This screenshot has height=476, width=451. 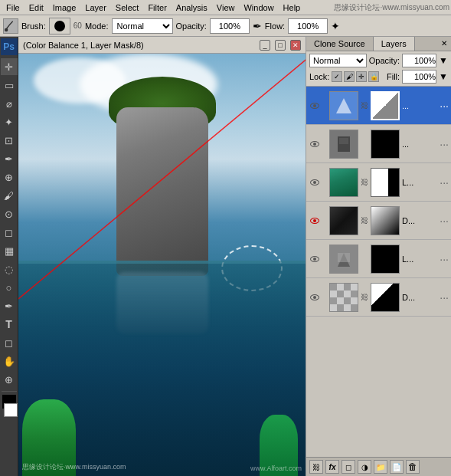 I want to click on layer-dots-2: ···, so click(x=444, y=144).